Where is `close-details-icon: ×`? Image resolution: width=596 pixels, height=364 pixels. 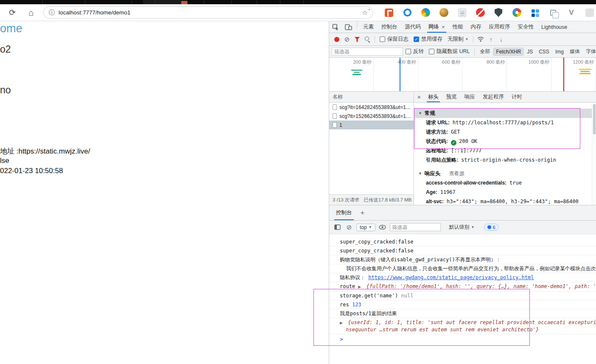
close-details-icon: × is located at coordinates (419, 97).